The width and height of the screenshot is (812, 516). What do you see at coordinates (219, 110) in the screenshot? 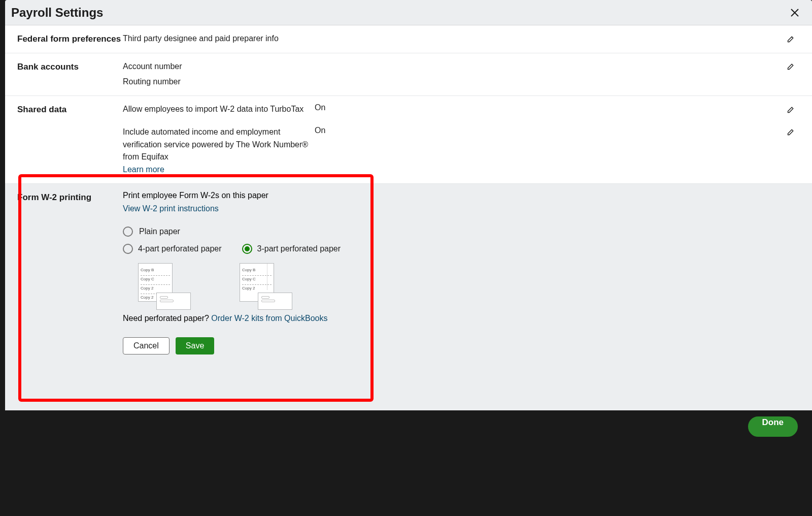
I see `row-text: Allow employees to import W-2 data into …` at bounding box center [219, 110].